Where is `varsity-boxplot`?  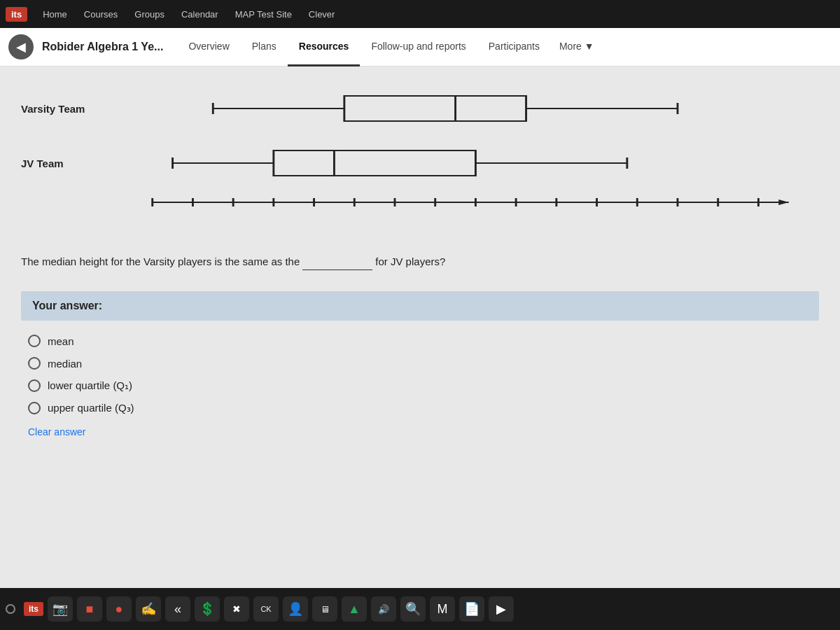
varsity-boxplot is located at coordinates (465, 108).